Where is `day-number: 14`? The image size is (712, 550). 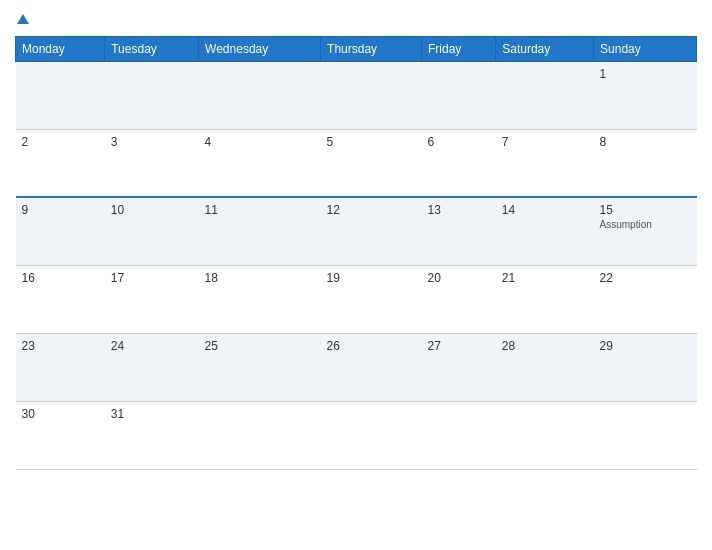
day-number: 14 is located at coordinates (545, 210).